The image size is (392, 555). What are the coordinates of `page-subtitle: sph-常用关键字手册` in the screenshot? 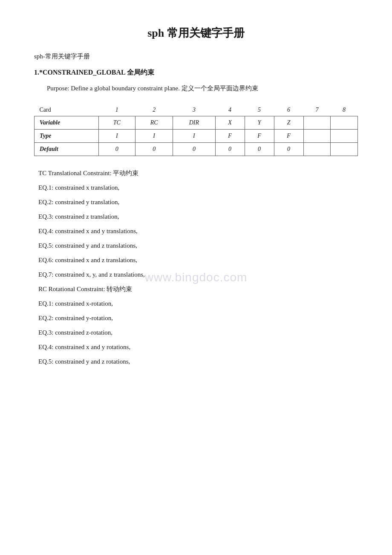 It's located at (196, 56).